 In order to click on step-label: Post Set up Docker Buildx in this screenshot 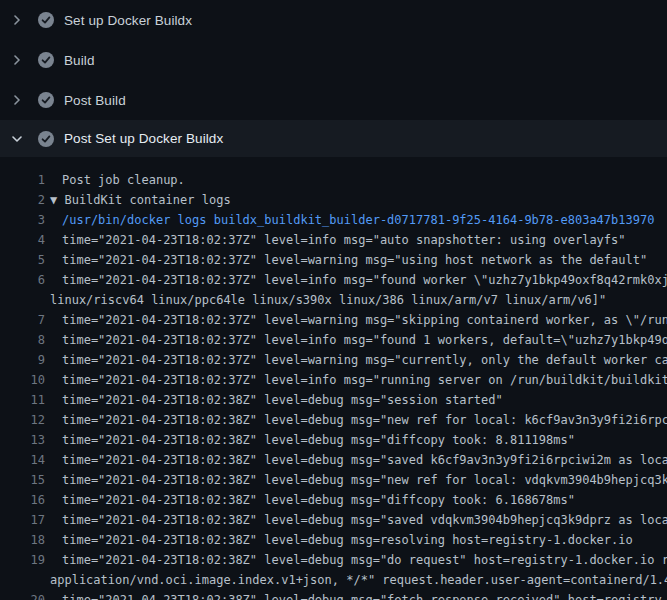, I will do `click(144, 138)`.